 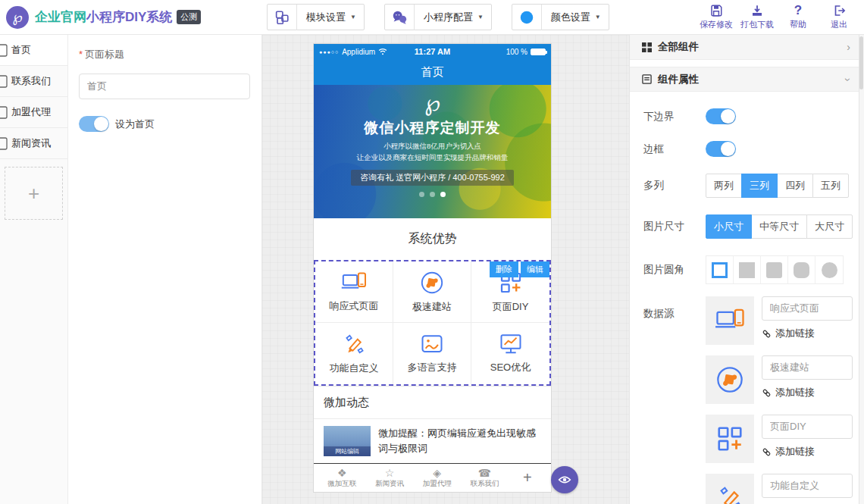 I want to click on sidebar-item-label: 加盟代理, so click(x=31, y=112).